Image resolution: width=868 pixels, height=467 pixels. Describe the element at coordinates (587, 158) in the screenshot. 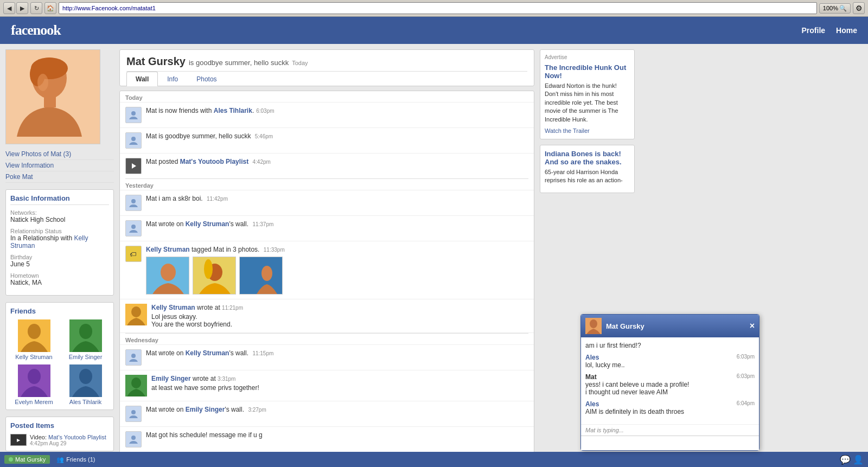

I see `ad-title: Indiana Bones is back! And so are the sn…` at that location.